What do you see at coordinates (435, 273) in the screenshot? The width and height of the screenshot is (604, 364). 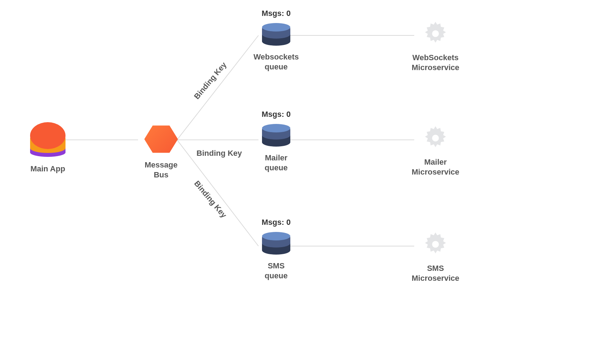 I see `sms-service-label: SMS Microservice` at bounding box center [435, 273].